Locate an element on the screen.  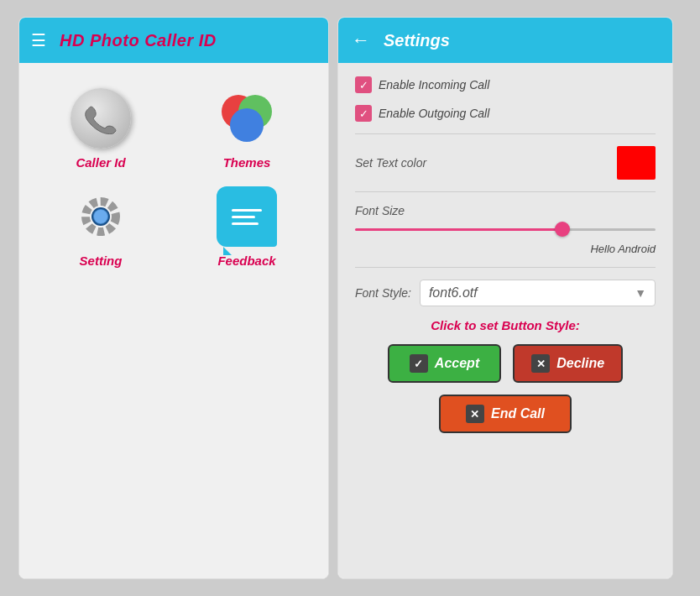
font-size-label: Font Size is located at coordinates (505, 211).